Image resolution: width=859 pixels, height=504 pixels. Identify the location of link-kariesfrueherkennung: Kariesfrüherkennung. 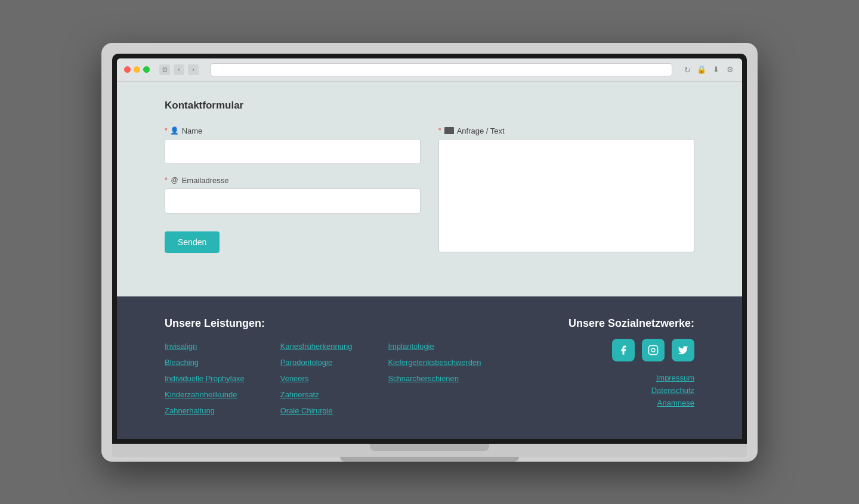
(316, 346).